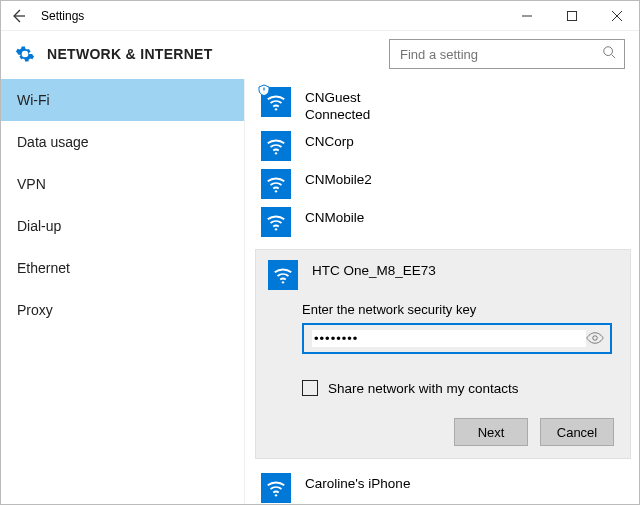  Describe the element at coordinates (466, 388) in the screenshot. I see `share-contacts-row: Share network with my contacts` at that location.